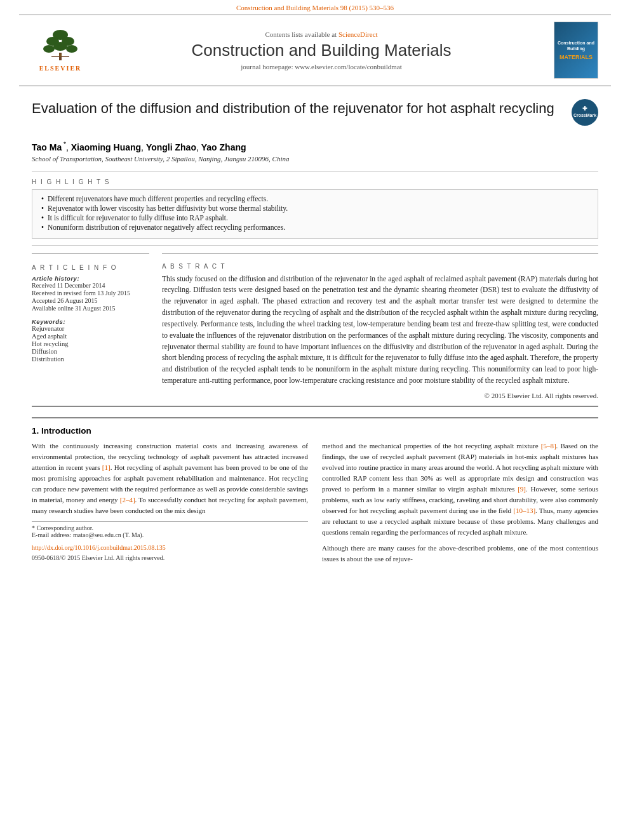  Describe the element at coordinates (321, 34) in the screenshot. I see `contents-available: Contents lists available at ScienceDirec…` at that location.